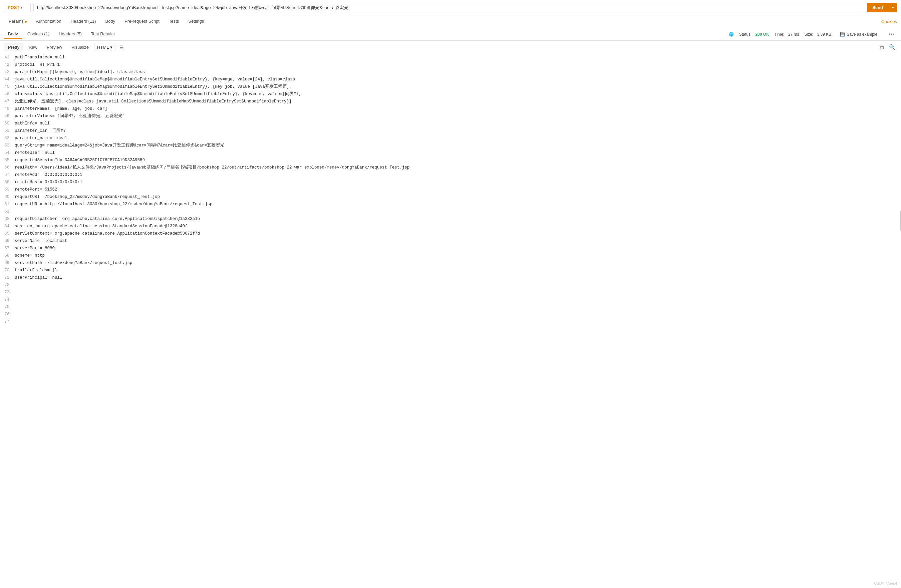 The width and height of the screenshot is (901, 588). I want to click on line-number: 62, so click(8, 212).